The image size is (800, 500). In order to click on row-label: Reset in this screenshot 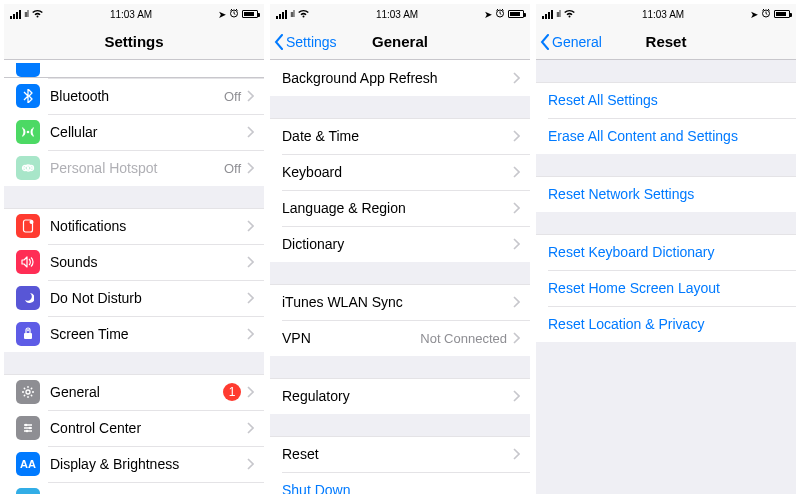, I will do `click(398, 454)`.